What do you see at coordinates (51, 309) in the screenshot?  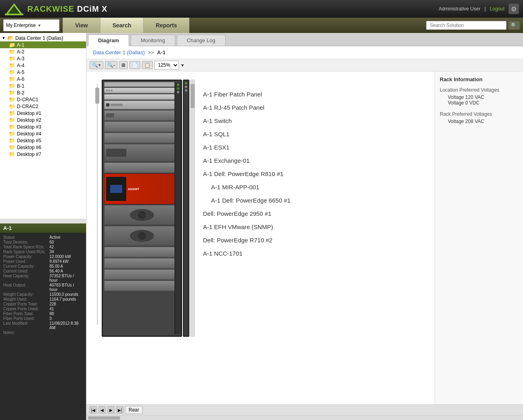 I see `rack-stat-value: 41` at bounding box center [51, 309].